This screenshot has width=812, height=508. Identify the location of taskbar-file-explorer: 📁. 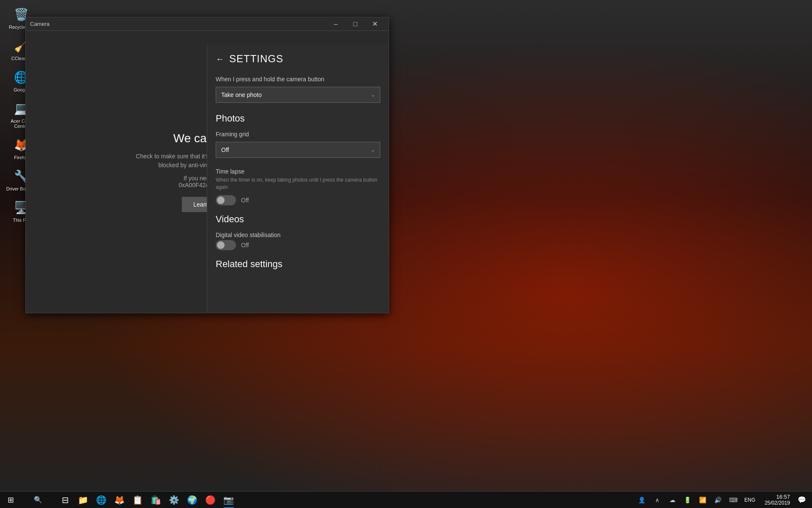
(83, 500).